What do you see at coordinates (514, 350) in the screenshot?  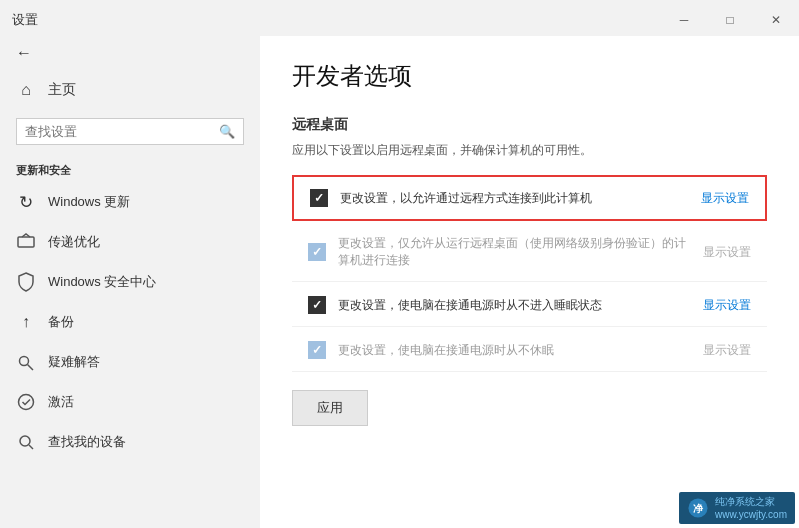 I see `setting-text-keep-awake-battery: 更改设置，使电脑在接通电源时从不休眠` at bounding box center [514, 350].